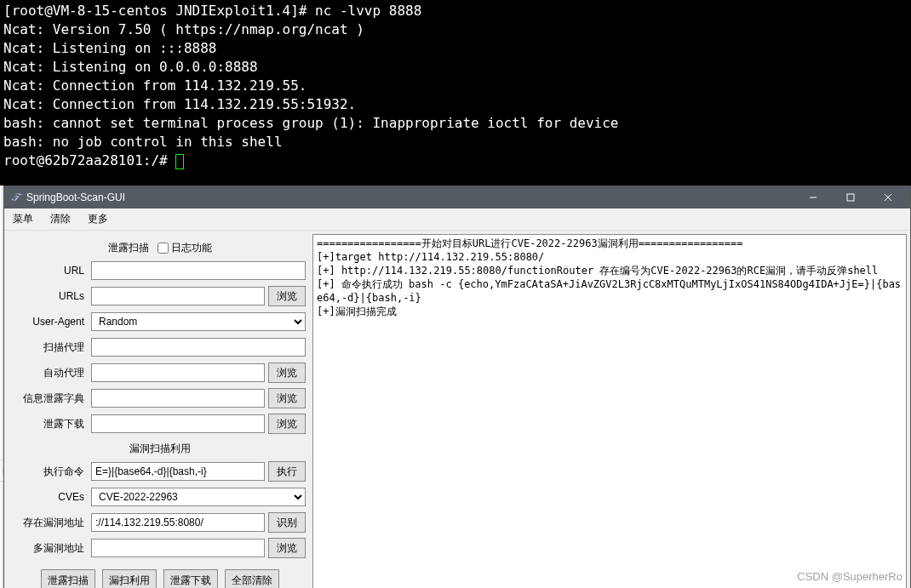  What do you see at coordinates (89, 160) in the screenshot?
I see `terminal-line: root@62b72aa28101:/#` at bounding box center [89, 160].